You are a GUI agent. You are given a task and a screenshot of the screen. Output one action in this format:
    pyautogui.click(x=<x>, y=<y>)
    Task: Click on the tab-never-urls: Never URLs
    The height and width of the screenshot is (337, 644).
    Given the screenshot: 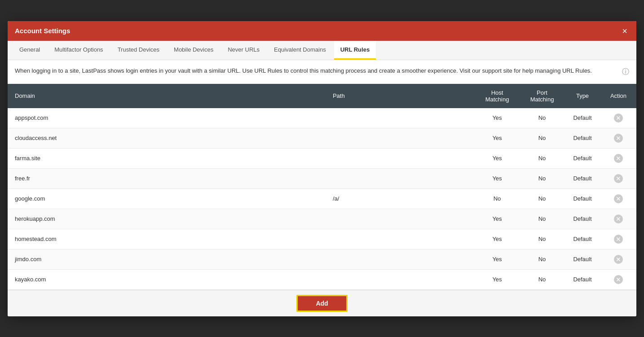 What is the action you would take?
    pyautogui.click(x=243, y=50)
    